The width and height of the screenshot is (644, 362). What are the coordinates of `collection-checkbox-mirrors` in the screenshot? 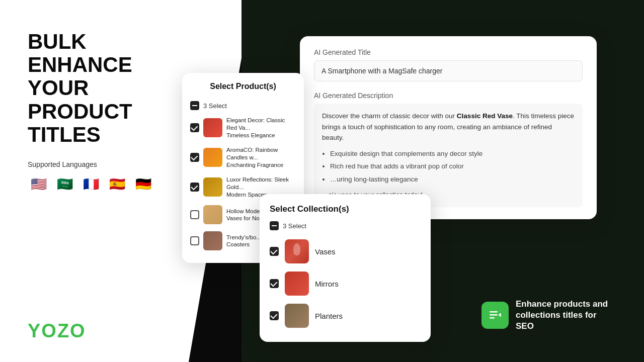 It's located at (274, 284).